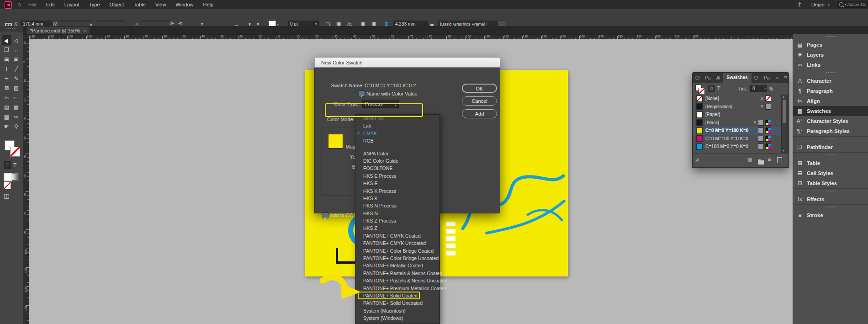  What do you see at coordinates (32, 5) in the screenshot?
I see `menu-file: File` at bounding box center [32, 5].